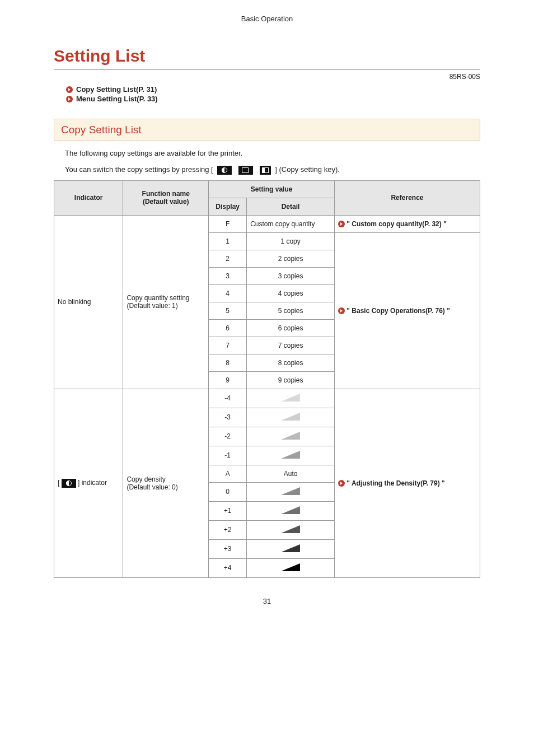  I want to click on cell-display: 9, so click(228, 380).